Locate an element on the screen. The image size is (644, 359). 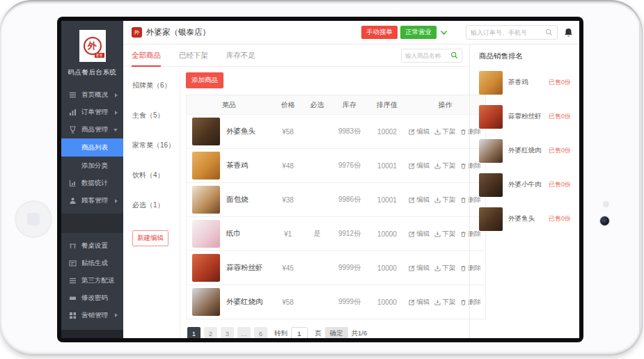
dish-stock: 9999份 is located at coordinates (350, 269).